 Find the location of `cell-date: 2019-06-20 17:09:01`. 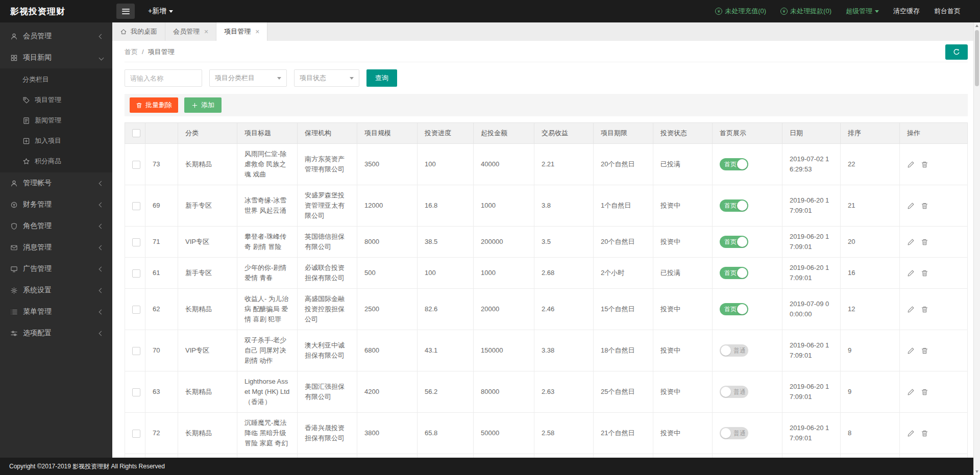

cell-date: 2019-06-20 17:09:01 is located at coordinates (812, 351).